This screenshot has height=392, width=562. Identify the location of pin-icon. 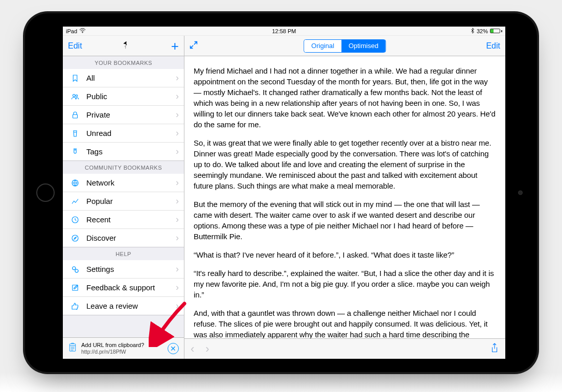
(127, 46).